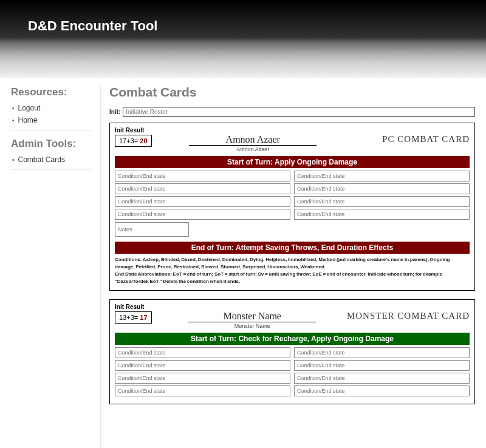 The height and width of the screenshot is (448, 486). What do you see at coordinates (292, 271) in the screenshot?
I see `pc-footnote: Conditions: Asleep, Blinded, Dazed, Deaf…` at bounding box center [292, 271].